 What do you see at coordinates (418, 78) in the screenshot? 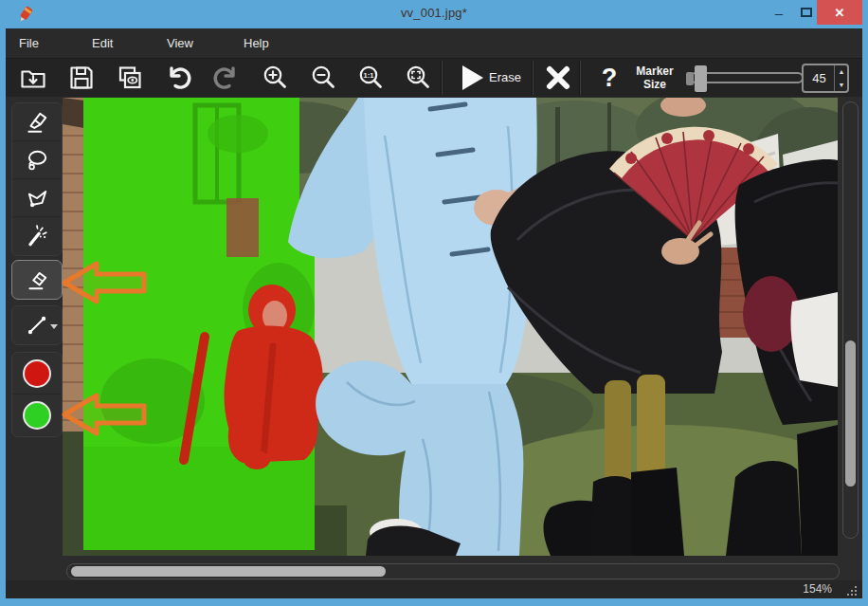
I see `magnifier-fit-icon` at bounding box center [418, 78].